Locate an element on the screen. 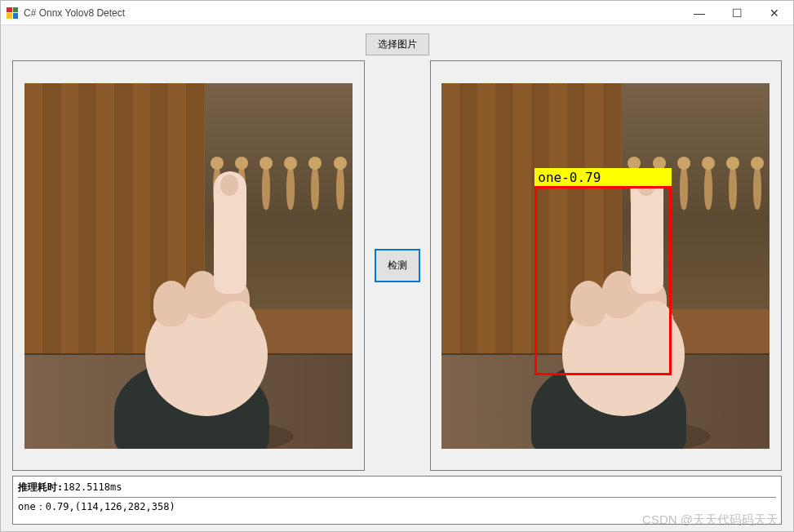 Image resolution: width=794 pixels, height=532 pixels. window-controls: — ☐ ✕ is located at coordinates (737, 13).